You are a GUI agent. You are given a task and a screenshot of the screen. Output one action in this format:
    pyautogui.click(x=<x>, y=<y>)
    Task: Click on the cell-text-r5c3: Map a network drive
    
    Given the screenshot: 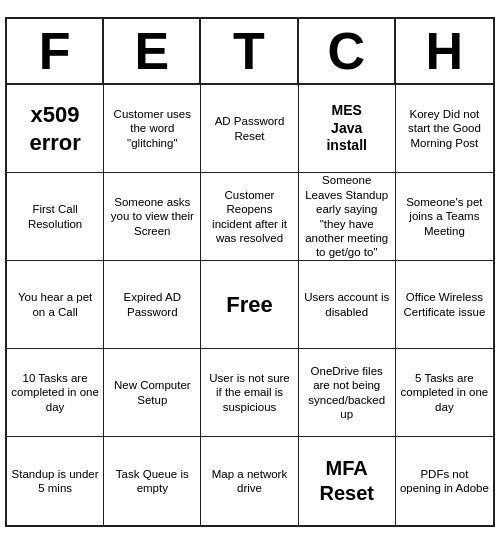 What is the action you would take?
    pyautogui.click(x=249, y=482)
    